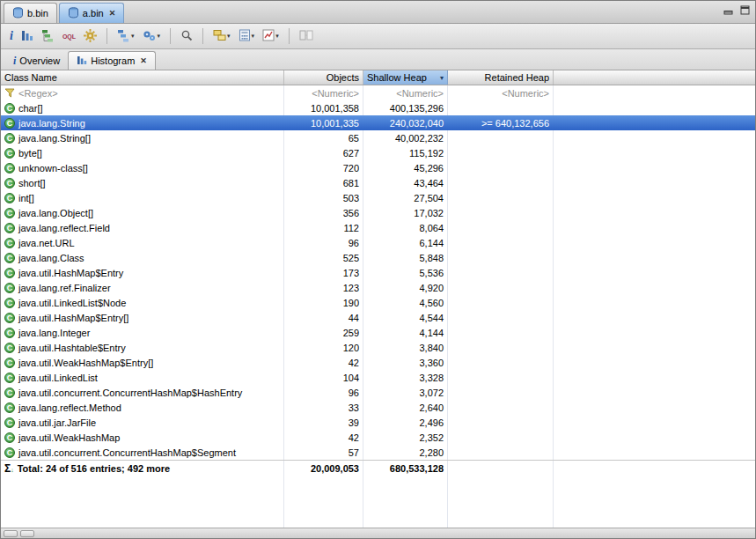 The width and height of the screenshot is (756, 539). Describe the element at coordinates (38, 13) in the screenshot. I see `editor-tab-label: b.bin` at that location.